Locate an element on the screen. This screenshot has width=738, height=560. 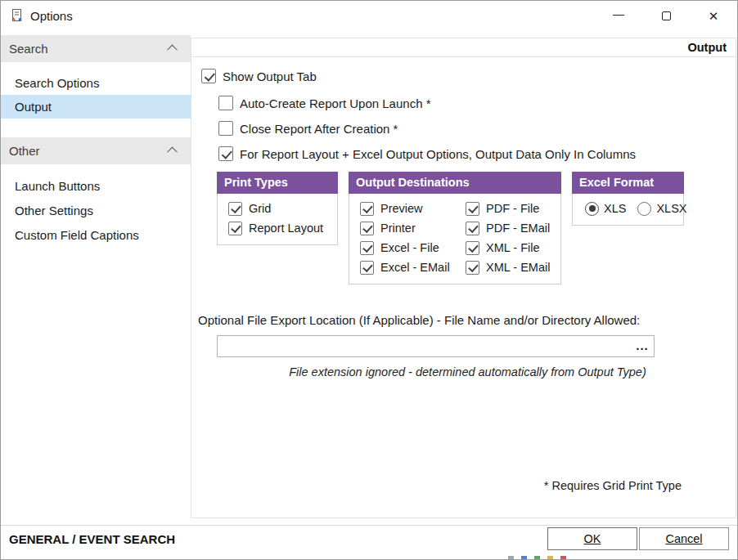
print-types-group-title: Print Types is located at coordinates (277, 183).